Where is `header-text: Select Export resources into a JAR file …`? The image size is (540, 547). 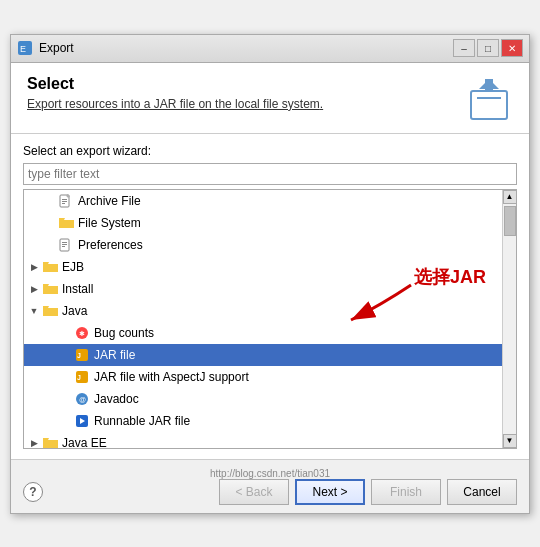
header-text: Select Export resources into a JAR file … is located at coordinates (175, 93).